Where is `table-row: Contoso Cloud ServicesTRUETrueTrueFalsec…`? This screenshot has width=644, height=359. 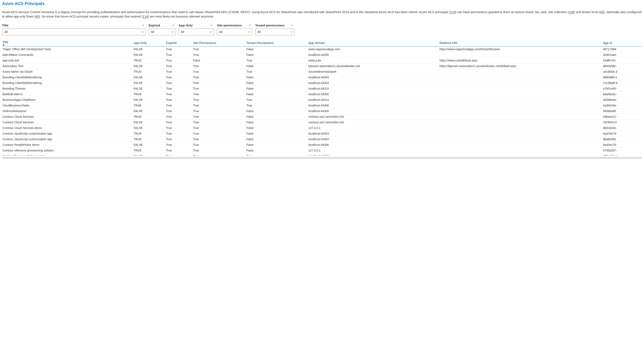
table-row: Contoso Cloud ServicesTRUETrueTrueFalsec… is located at coordinates (322, 117).